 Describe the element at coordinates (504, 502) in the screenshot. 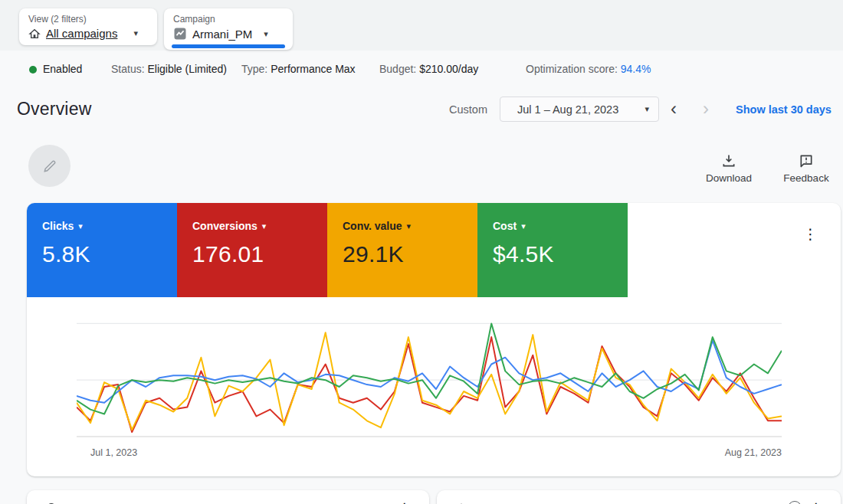

I see `bottom-card-title: Campaigns` at that location.